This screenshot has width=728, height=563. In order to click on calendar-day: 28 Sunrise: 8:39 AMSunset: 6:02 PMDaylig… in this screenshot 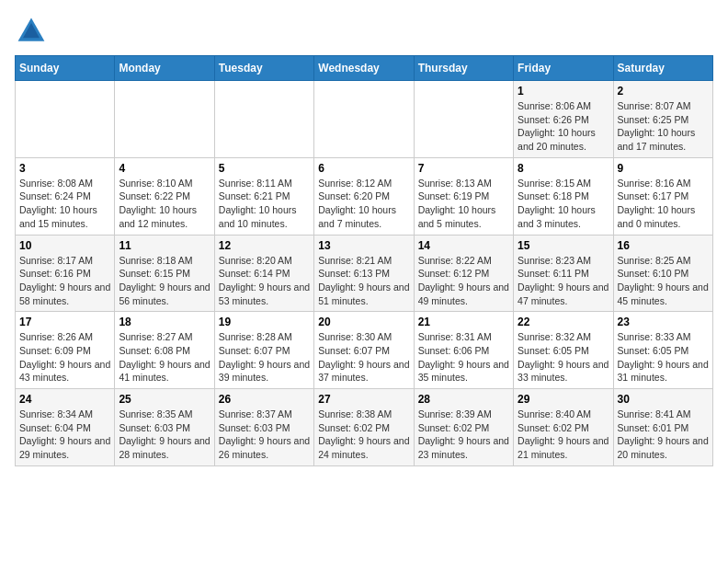, I will do `click(463, 428)`.